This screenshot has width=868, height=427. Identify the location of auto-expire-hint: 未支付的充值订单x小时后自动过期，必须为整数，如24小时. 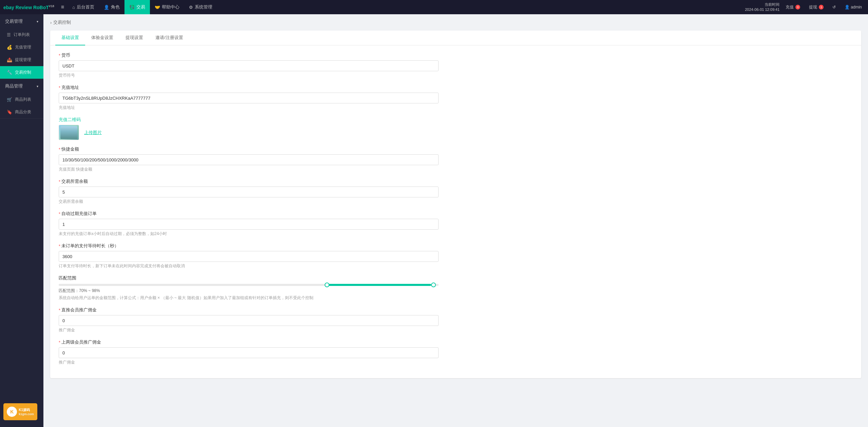
(456, 234).